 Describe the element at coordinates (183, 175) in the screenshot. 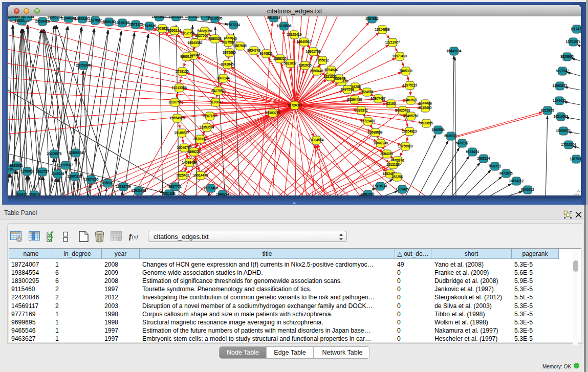

I see `svg-text: 7625402` at that location.